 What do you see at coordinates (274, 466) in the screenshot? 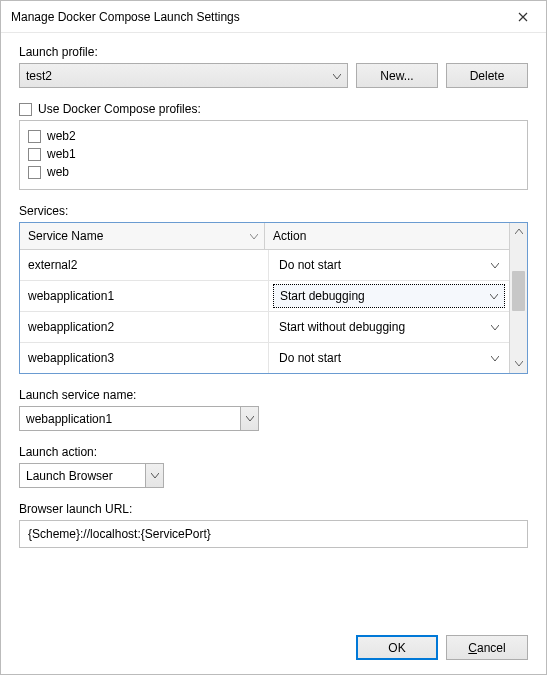
I see `launch-action-group: Launch action: Launch Browser` at bounding box center [274, 466].